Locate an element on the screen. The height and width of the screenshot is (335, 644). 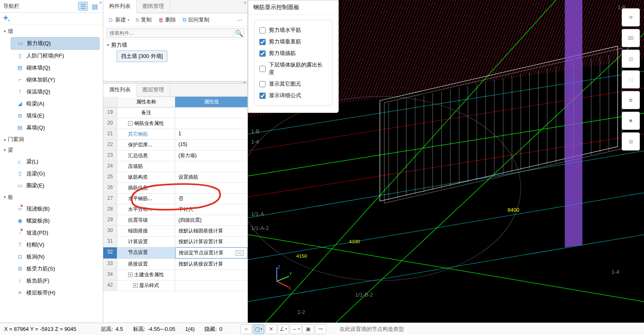
rebar-checkbox-row: 剪力墙垂直筋 is located at coordinates (293, 42).